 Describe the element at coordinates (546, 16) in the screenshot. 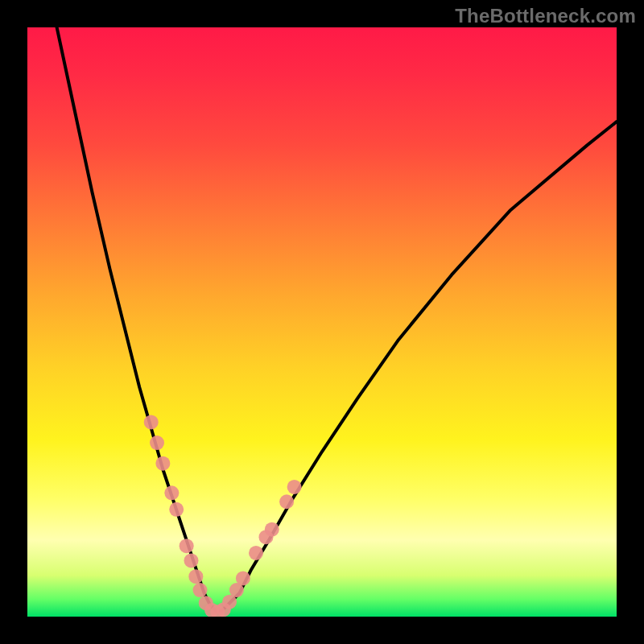

I see `watermark: TheBottleneck.com` at that location.